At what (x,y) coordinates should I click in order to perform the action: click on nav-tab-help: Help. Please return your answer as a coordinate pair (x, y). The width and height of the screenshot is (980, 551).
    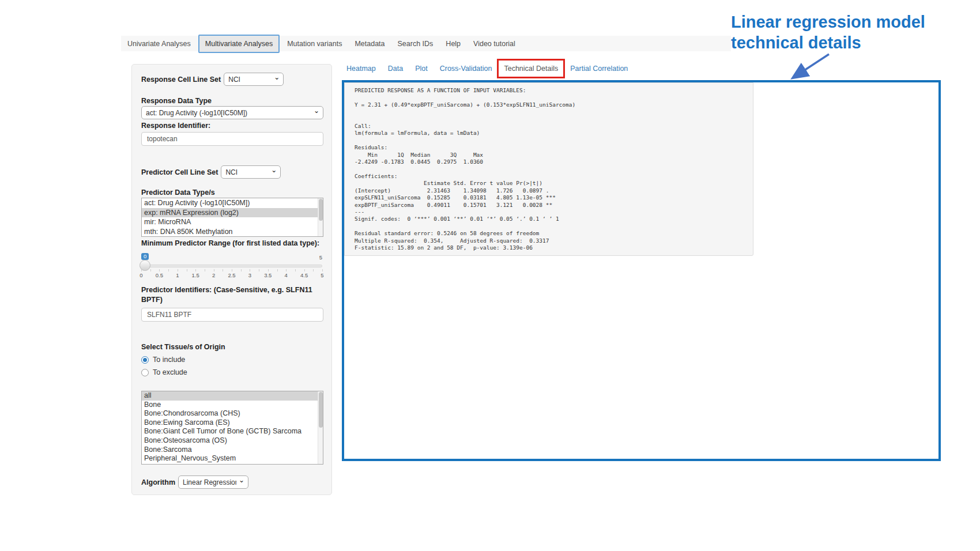
    Looking at the image, I should click on (453, 44).